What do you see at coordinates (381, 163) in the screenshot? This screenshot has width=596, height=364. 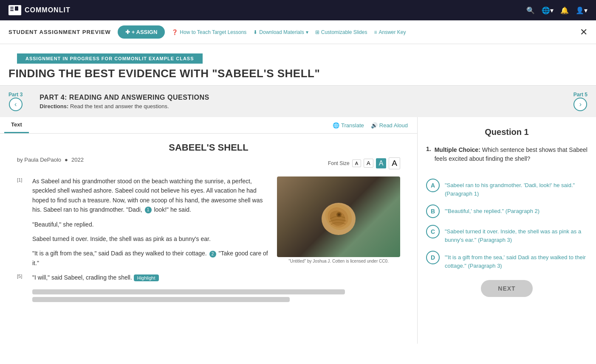 I see `font-size-large: A` at bounding box center [381, 163].